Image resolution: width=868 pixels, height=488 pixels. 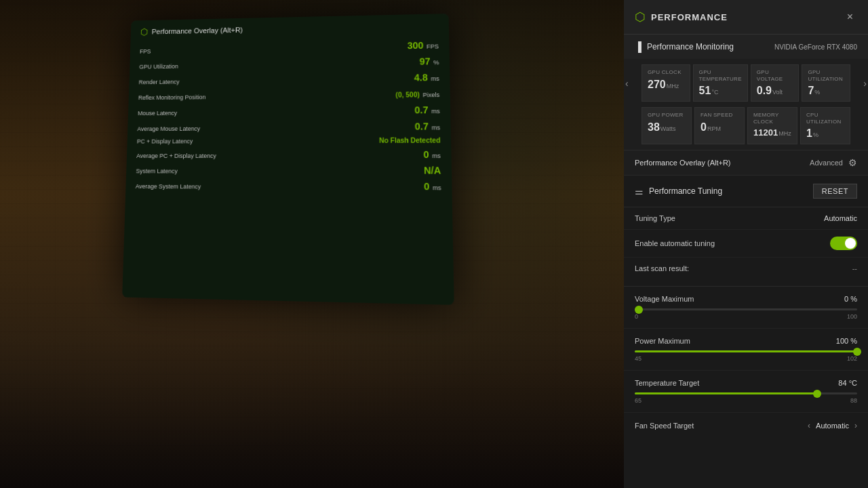 What do you see at coordinates (777, 92) in the screenshot?
I see `gpu-voltage-unit: Volt` at bounding box center [777, 92].